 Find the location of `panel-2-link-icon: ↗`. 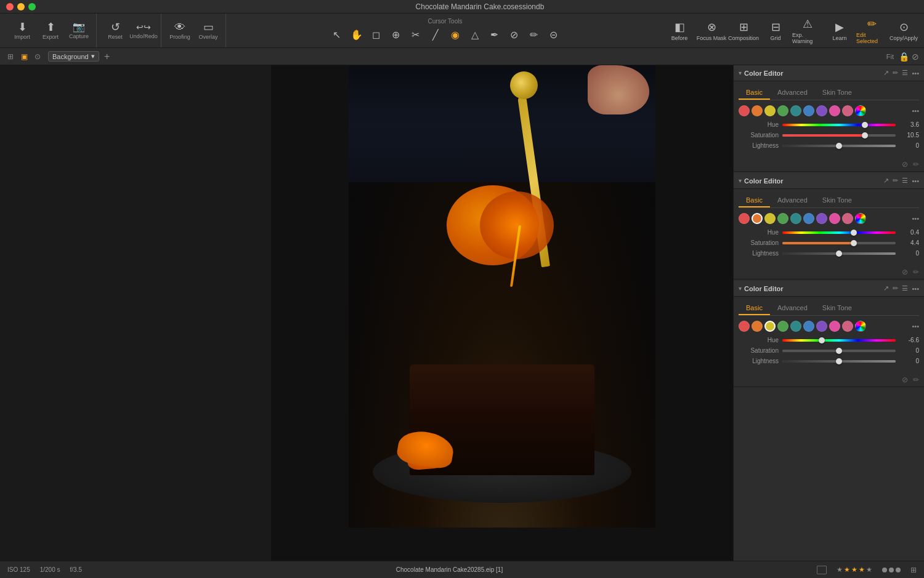

panel-2-link-icon: ↗ is located at coordinates (886, 181).